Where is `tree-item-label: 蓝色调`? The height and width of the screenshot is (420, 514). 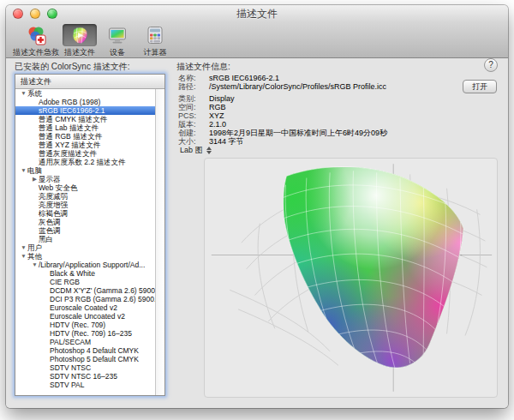 tree-item-label: 蓝色调 is located at coordinates (50, 231).